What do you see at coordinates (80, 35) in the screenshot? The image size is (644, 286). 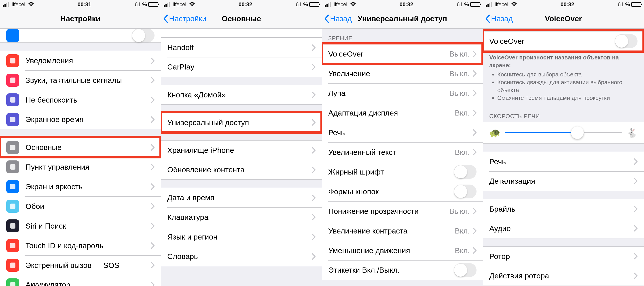 I see `vpn-row` at bounding box center [80, 35].